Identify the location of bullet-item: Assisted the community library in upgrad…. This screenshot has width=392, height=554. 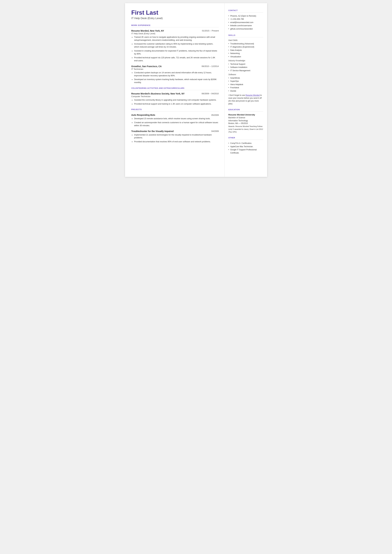
(175, 100).